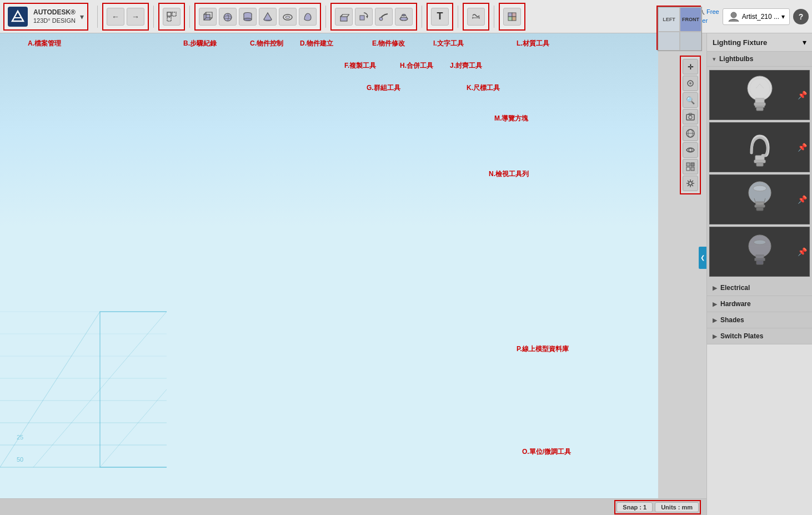 This screenshot has height=515, width=812. What do you see at coordinates (802, 147) in the screenshot?
I see `bulb-pin-2: 📌` at bounding box center [802, 147].